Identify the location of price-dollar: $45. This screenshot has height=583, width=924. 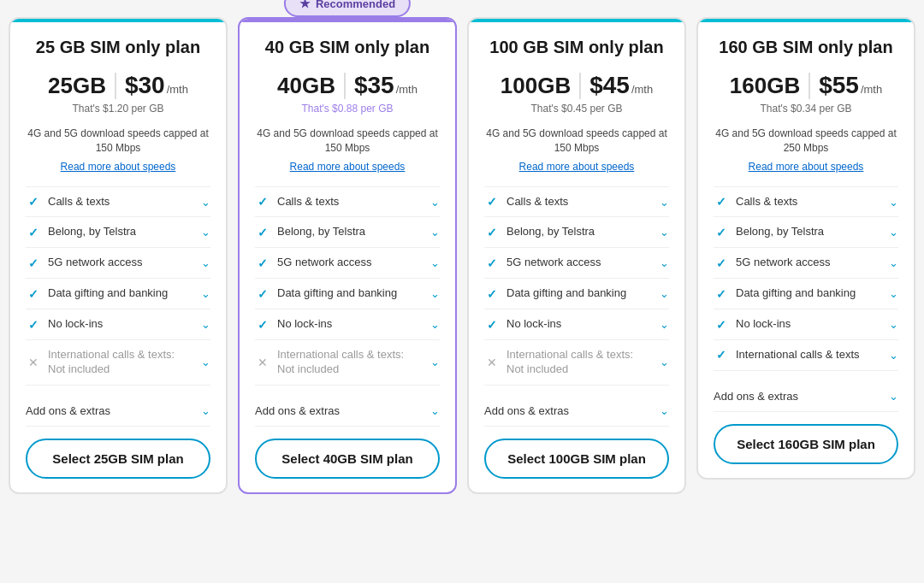
(609, 85).